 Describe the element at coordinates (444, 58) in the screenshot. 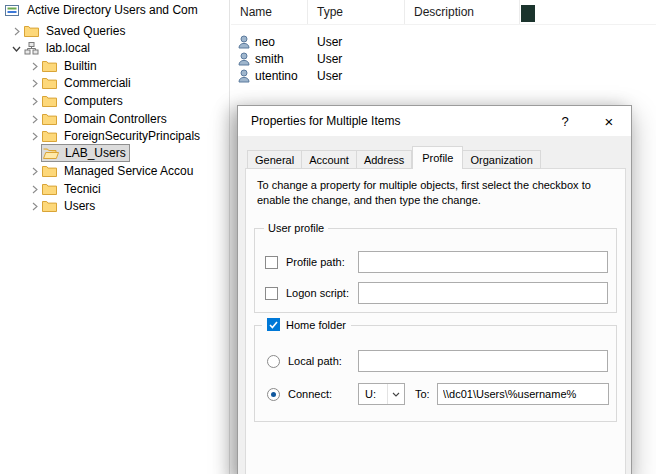

I see `list-item-smith: smith User` at that location.